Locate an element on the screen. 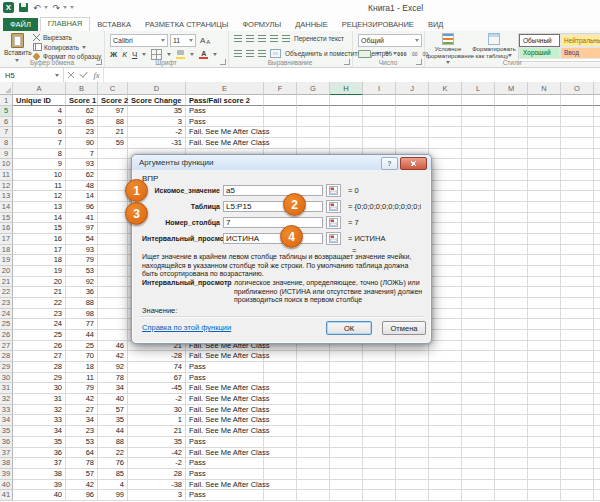 Image resolution: width=600 pixels, height=502 pixels. cell-C12 is located at coordinates (113, 186).